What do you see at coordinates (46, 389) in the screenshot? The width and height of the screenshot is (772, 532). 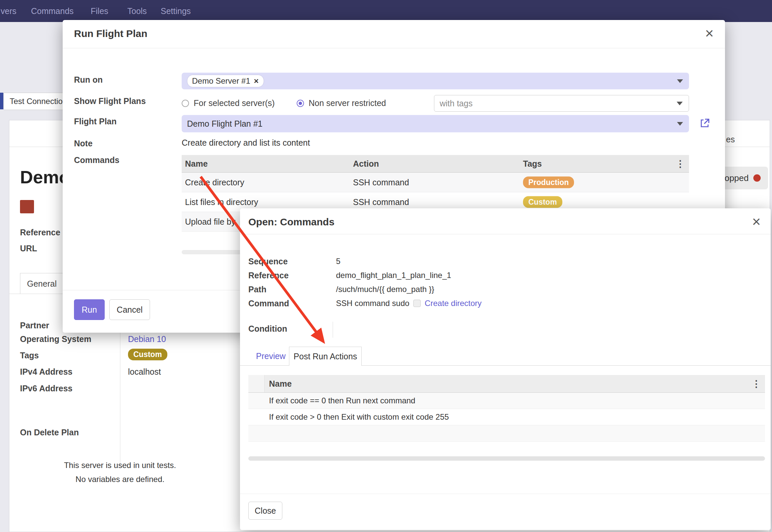 I see `ipv6-label: IPv6 Address` at bounding box center [46, 389].